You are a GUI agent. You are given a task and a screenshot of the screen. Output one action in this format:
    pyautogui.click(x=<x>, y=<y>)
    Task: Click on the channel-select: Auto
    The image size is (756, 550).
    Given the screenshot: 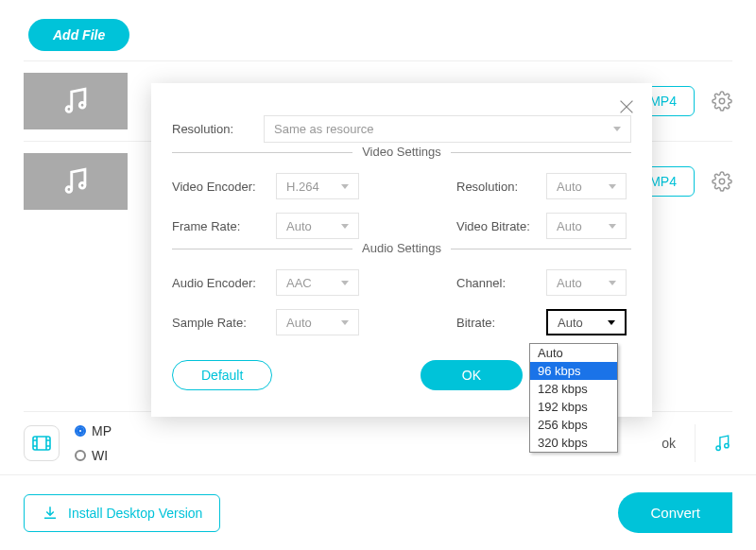 What is the action you would take?
    pyautogui.click(x=586, y=283)
    